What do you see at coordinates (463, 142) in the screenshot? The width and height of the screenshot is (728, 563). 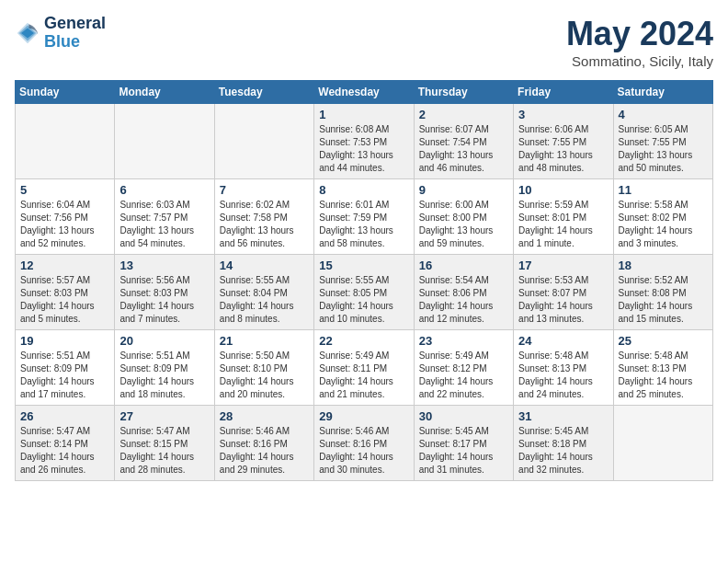 I see `calendar-cell: 2Sunrise: 6:07 AMSunset: 7:54 PMDaylight…` at bounding box center [463, 142].